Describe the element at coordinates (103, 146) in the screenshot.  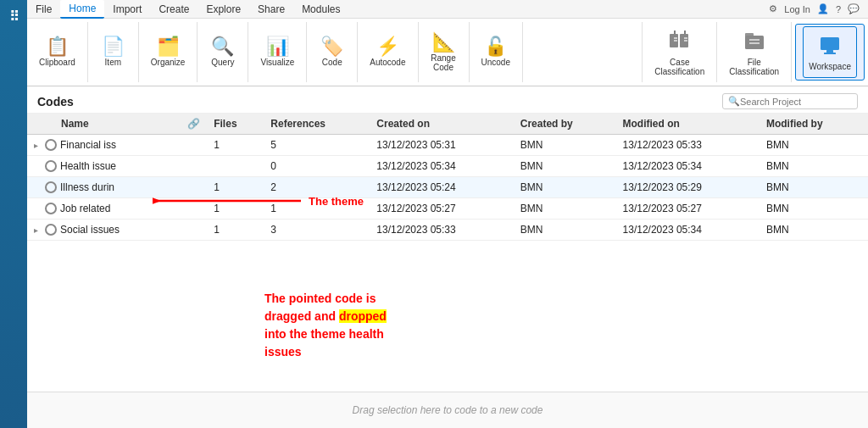
I see `cell-name: ▸ Financial iss` at that location.